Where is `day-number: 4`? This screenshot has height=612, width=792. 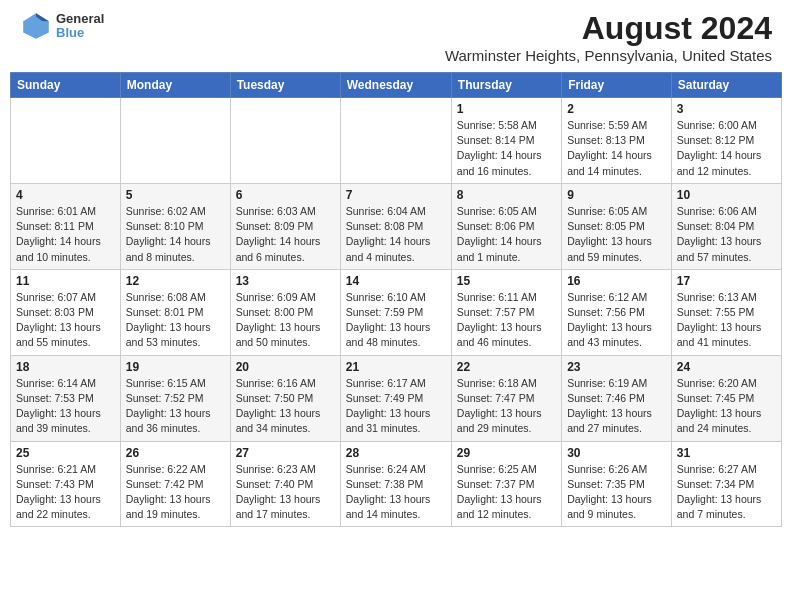 day-number: 4 is located at coordinates (66, 195).